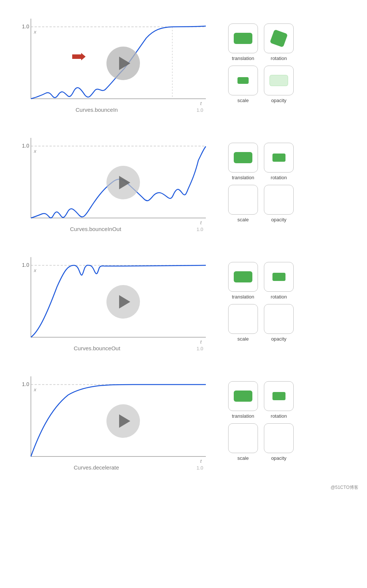 This screenshot has width=367, height=588. I want to click on opacity-box-decelerate, so click(279, 438).